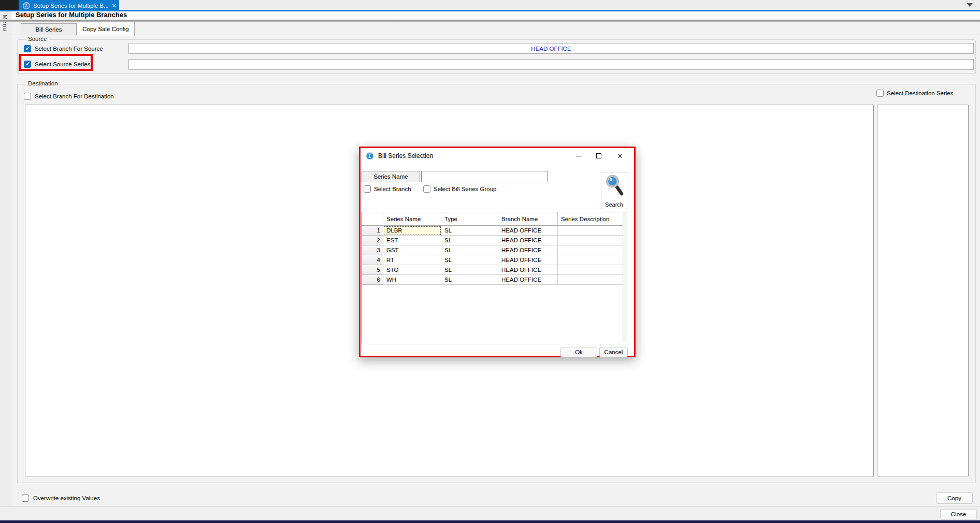  I want to click on destination-series-list-panel, so click(923, 290).